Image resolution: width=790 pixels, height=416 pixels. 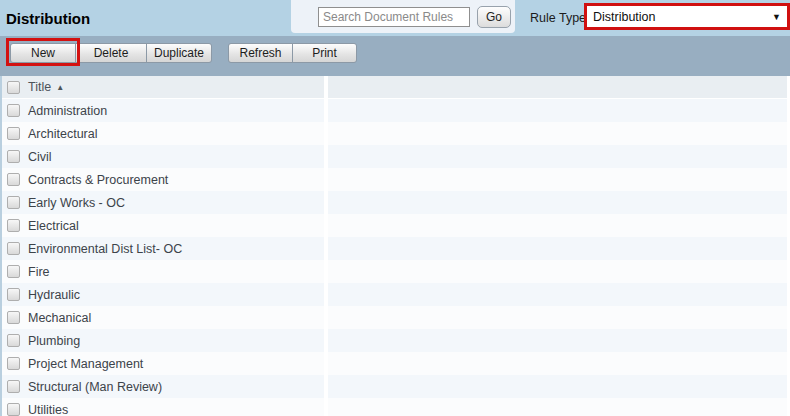 I want to click on rule-type-selected-value: Distribution, so click(x=624, y=17).